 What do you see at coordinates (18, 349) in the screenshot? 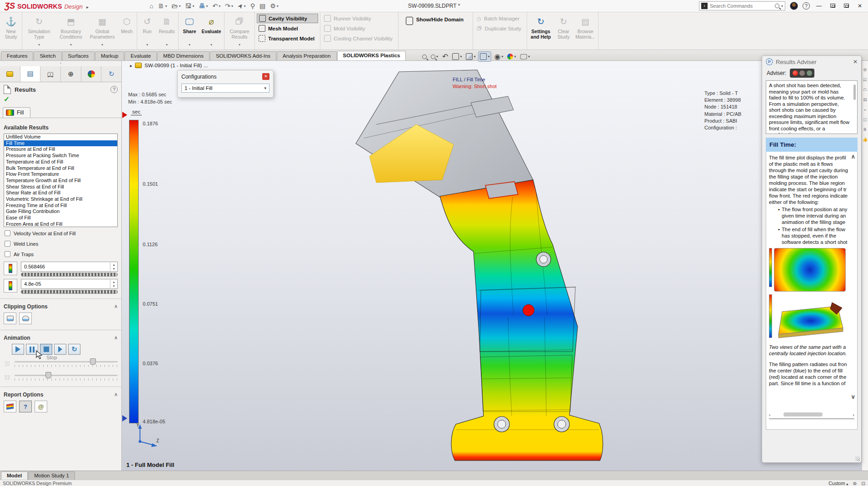
I see `play-button` at bounding box center [18, 349].